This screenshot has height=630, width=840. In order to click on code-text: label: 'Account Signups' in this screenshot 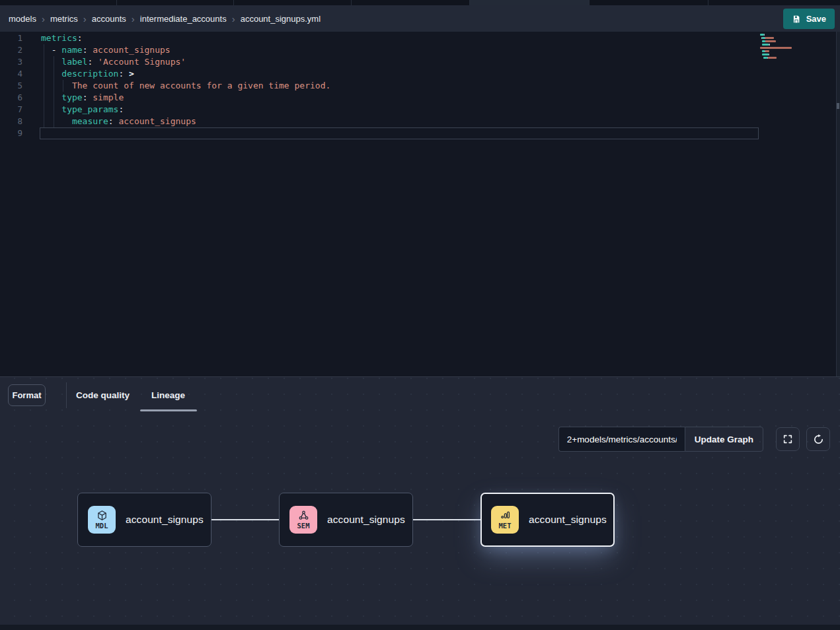, I will do `click(106, 62)`.